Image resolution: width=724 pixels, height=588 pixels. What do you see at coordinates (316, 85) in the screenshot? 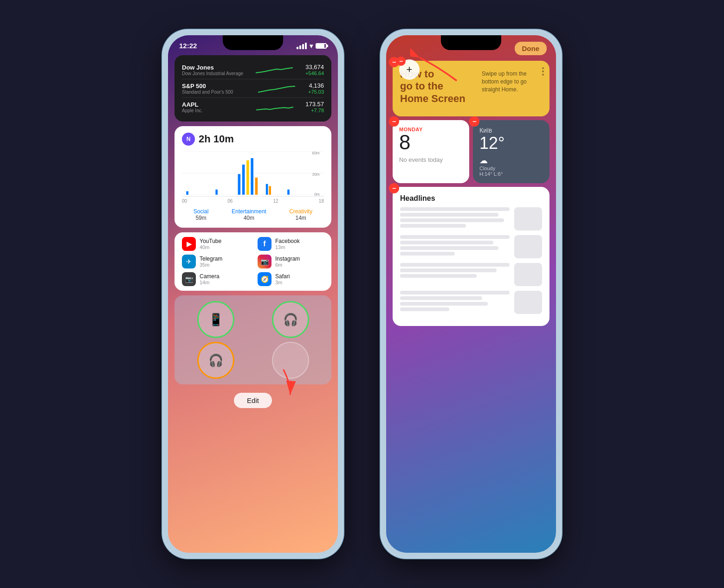
I see `stock-price-sp500: 4,136` at bounding box center [316, 85].